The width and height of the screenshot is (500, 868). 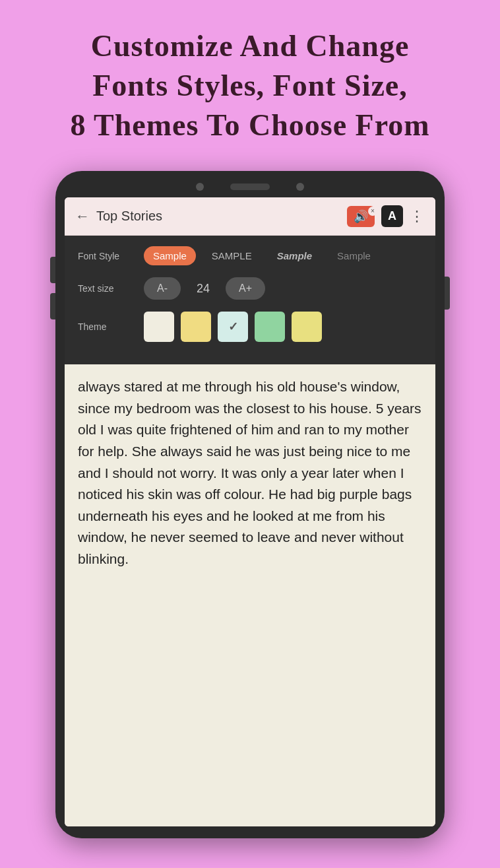 I want to click on font-size-button: A, so click(x=392, y=217).